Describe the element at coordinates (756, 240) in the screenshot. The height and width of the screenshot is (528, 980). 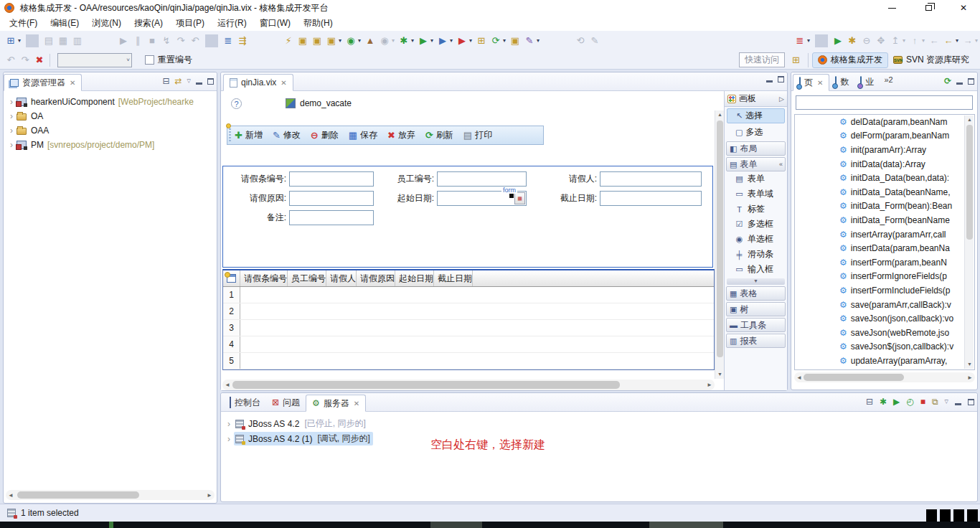
I see `palette-item: ◉ 单选框` at that location.